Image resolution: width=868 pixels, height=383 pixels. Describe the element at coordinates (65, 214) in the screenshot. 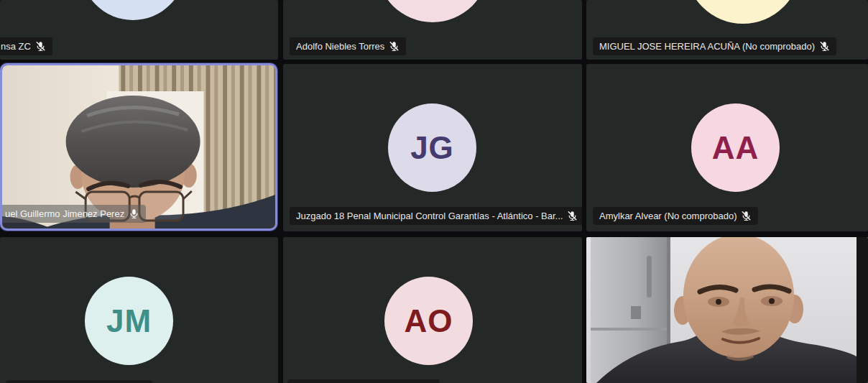

I see `participant-name: uel Guillermo Jimenez Perez` at that location.